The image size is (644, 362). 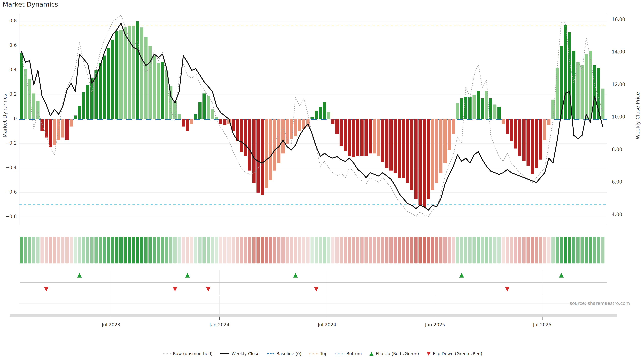 What do you see at coordinates (240, 354) in the screenshot?
I see `legend-item-weekly-close: Weekly Close` at bounding box center [240, 354].